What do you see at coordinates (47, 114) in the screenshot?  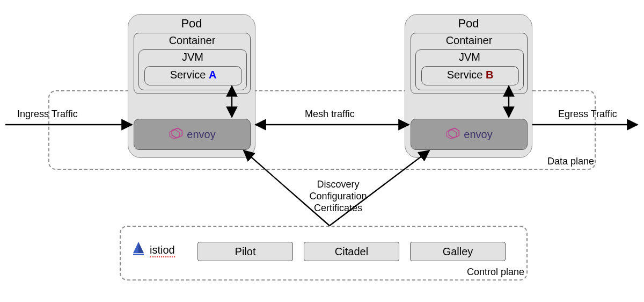 I see `ingress-traffic-label: Ingress Traffic` at bounding box center [47, 114].